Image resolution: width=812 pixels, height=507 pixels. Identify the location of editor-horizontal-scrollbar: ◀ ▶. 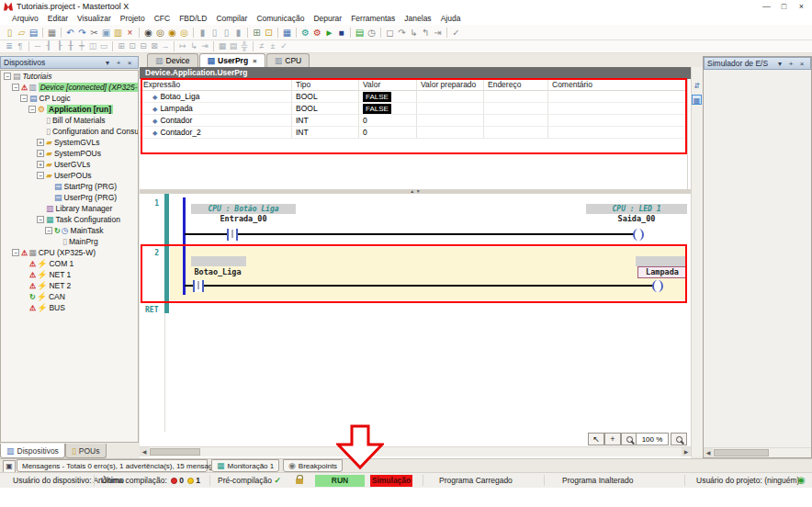
(415, 452).